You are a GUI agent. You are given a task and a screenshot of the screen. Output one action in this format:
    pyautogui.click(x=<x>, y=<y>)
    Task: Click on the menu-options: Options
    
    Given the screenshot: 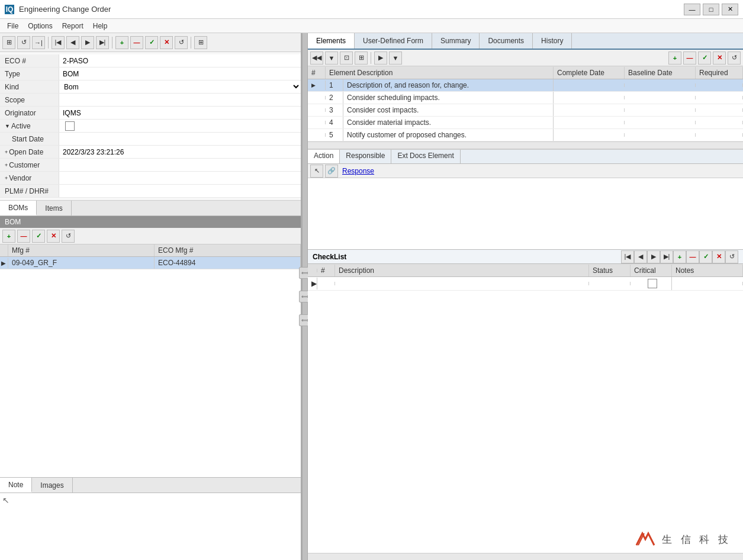 What is the action you would take?
    pyautogui.click(x=40, y=26)
    